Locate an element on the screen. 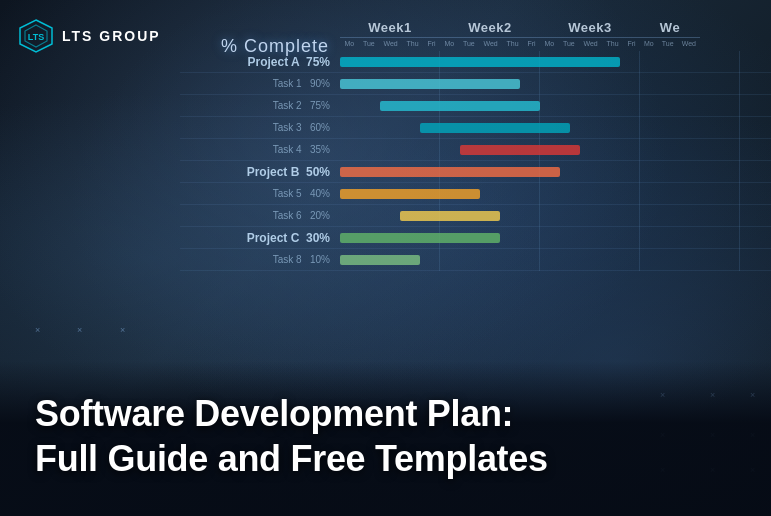 The height and width of the screenshot is (516, 771). table-row: Task 2 75% is located at coordinates (476, 106).